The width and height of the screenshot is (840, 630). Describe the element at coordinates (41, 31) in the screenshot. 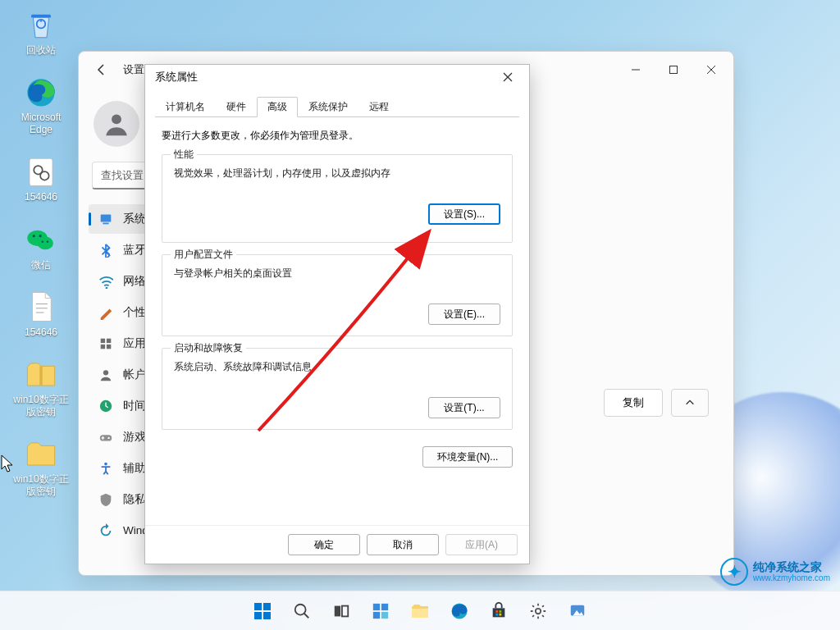

I see `desktop-icon-recycle-bin: 回收站` at that location.